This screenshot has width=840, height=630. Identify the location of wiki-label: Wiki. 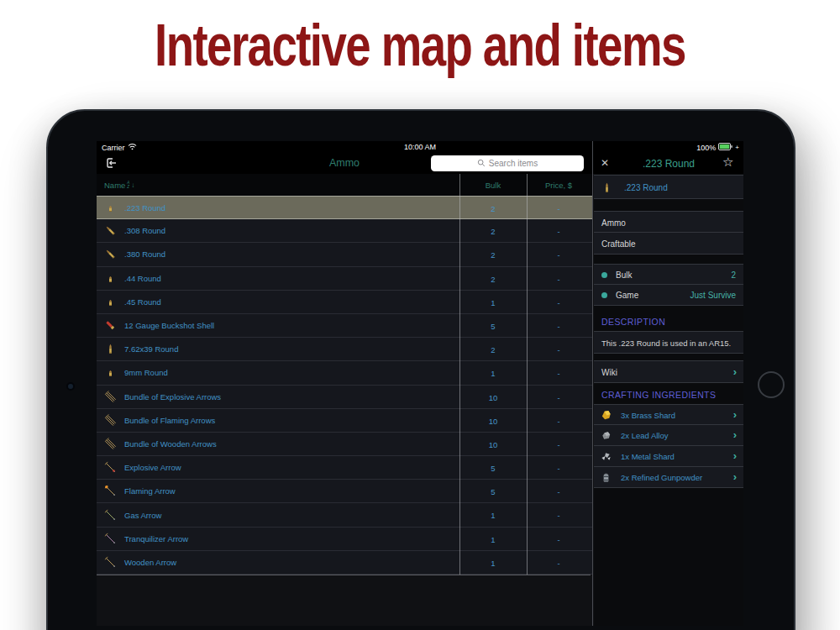
(610, 373).